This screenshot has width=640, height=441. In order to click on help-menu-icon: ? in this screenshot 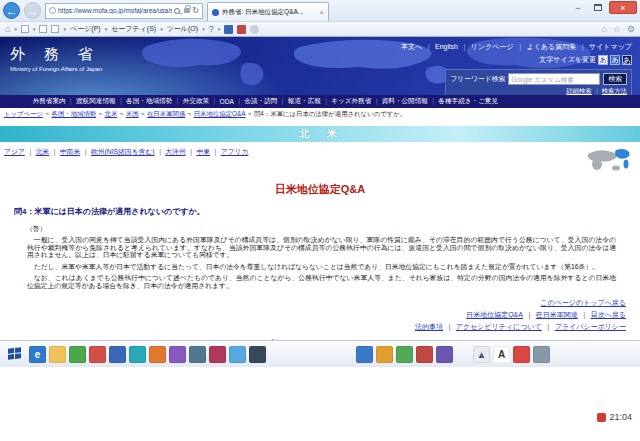, I will do `click(212, 30)`.